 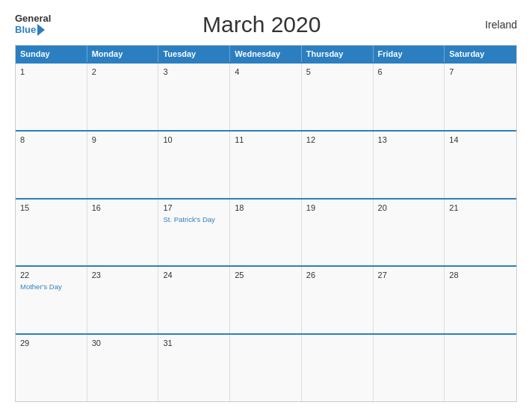 I want to click on cal-cell-3-5: 27, so click(x=409, y=300).